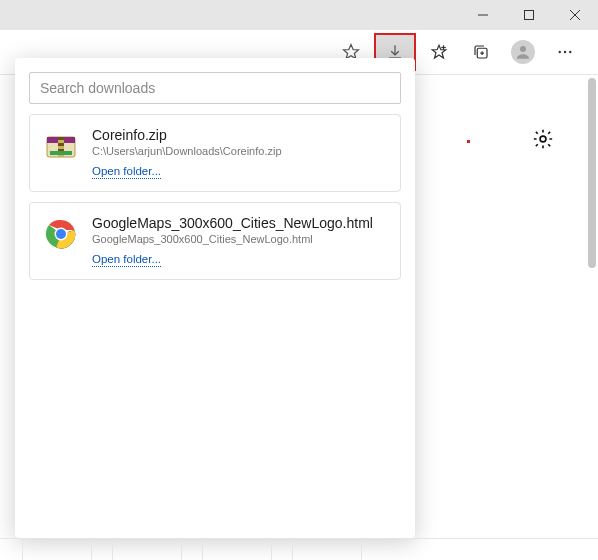 This screenshot has width=598, height=560. Describe the element at coordinates (468, 142) in the screenshot. I see `loading-dot-icon` at that location.